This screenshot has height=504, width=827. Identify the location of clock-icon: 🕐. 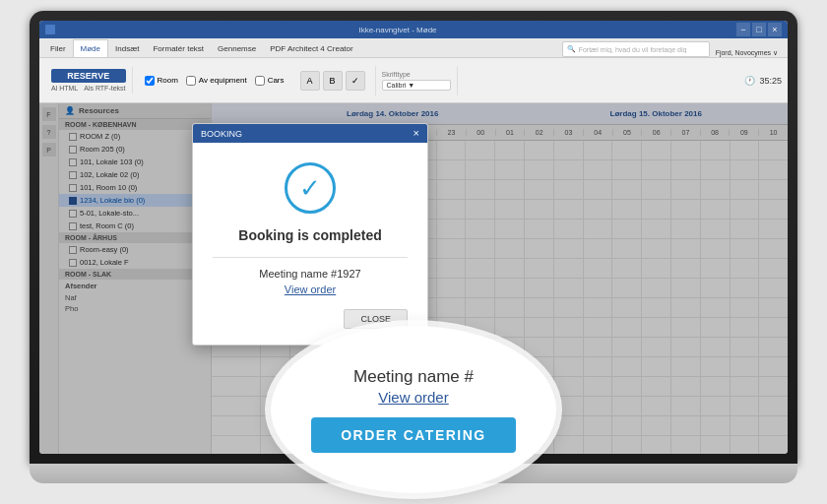
(750, 81).